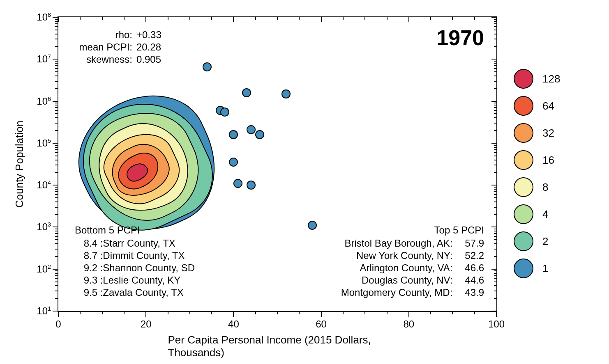 The height and width of the screenshot is (364, 609). I want to click on top5-name-3: Douglas County, NV, so click(406, 280).